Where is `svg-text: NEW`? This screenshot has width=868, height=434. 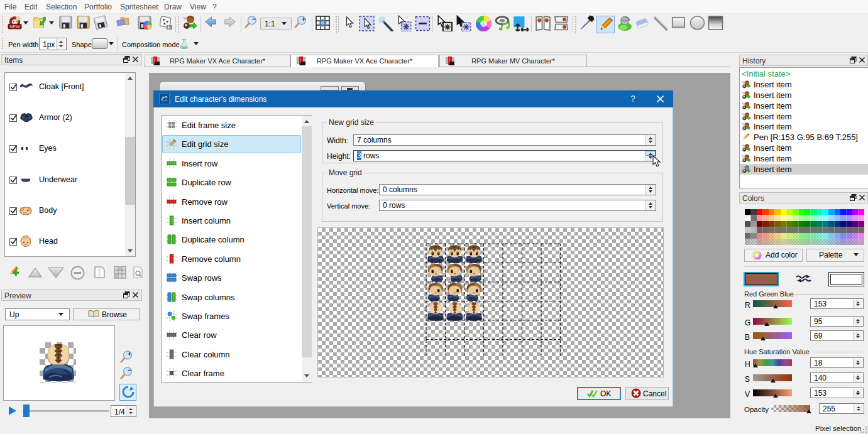
svg-text: NEW is located at coordinates (15, 27).